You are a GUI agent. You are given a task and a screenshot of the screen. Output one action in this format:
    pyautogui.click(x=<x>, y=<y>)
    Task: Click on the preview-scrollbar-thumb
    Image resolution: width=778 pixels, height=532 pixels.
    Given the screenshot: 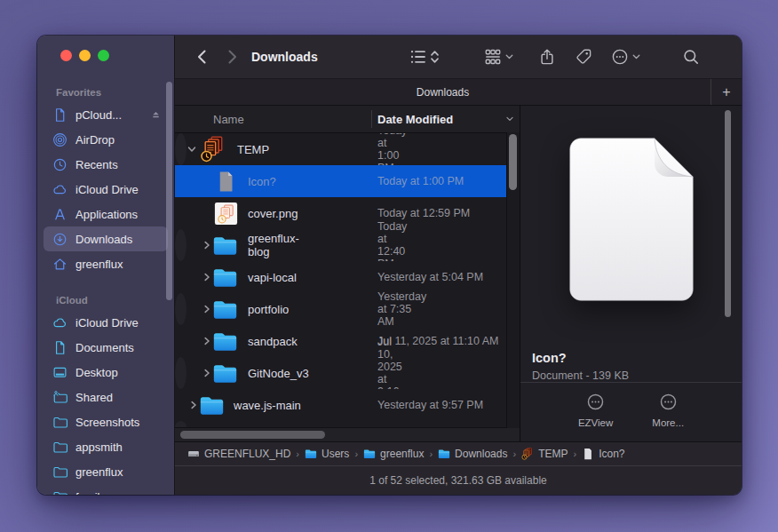 What is the action you would take?
    pyautogui.click(x=728, y=213)
    